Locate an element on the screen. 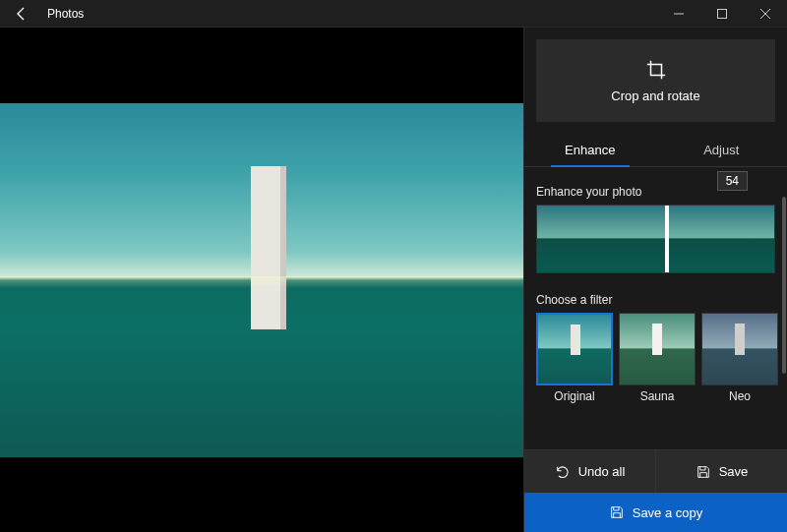 The image size is (787, 532). enhance-value-bubble: 54 is located at coordinates (732, 181).